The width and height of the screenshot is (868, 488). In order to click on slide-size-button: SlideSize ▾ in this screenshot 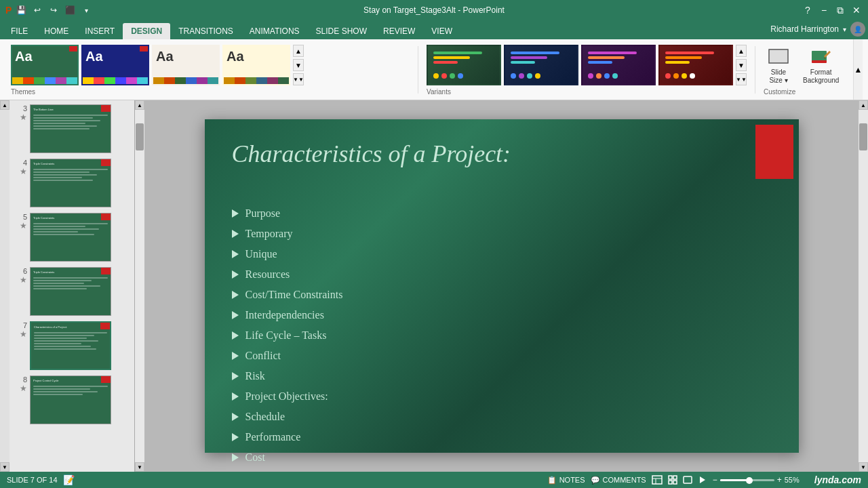, I will do `click(778, 65)`.